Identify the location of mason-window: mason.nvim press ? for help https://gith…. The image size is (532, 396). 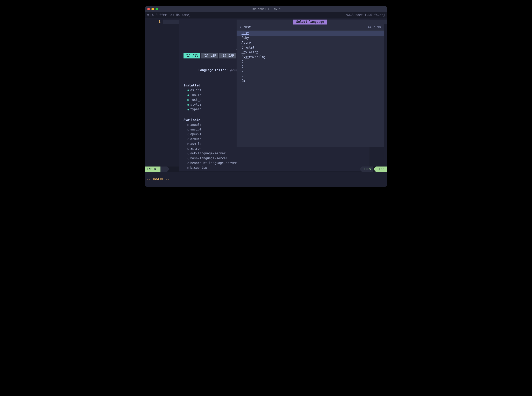
(275, 95).